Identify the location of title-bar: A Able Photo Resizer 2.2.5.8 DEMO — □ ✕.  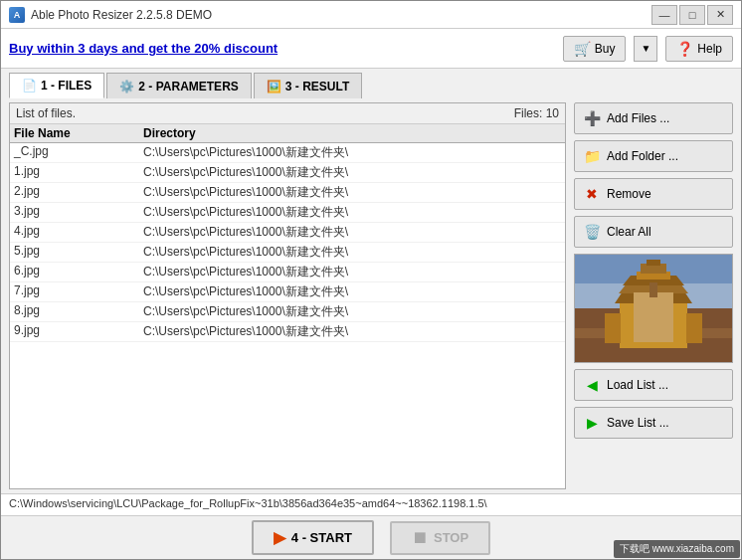
(371, 15).